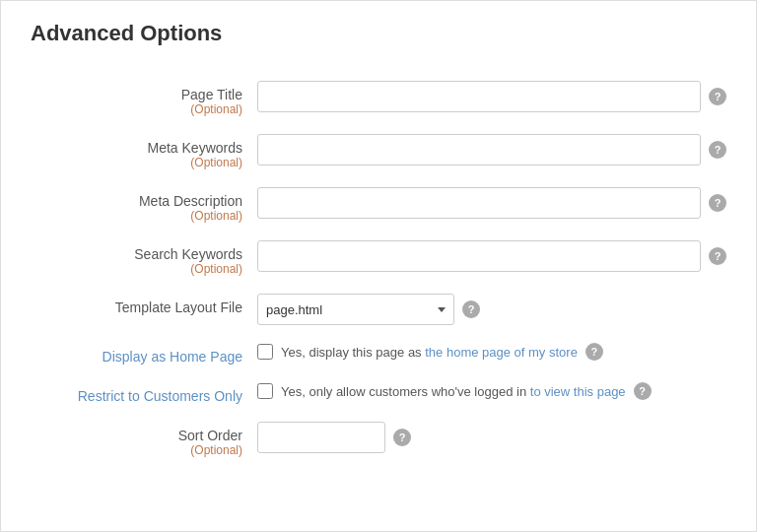 This screenshot has width=757, height=532. I want to click on restrict-customers-label: Restrict to Customers Only, so click(136, 396).